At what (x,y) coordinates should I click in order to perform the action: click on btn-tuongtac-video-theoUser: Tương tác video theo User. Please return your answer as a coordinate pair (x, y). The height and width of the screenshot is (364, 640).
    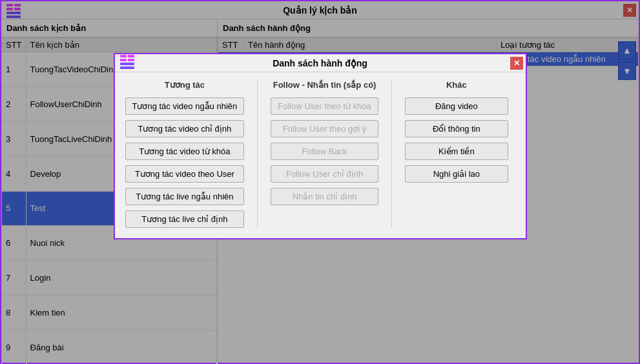
    Looking at the image, I should click on (185, 174).